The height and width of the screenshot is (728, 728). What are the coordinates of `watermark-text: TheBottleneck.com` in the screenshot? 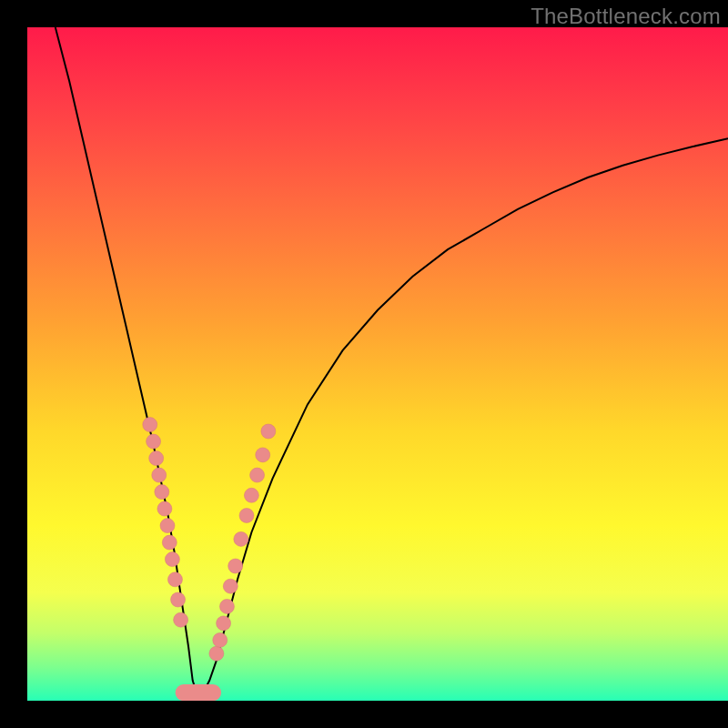 It's located at (626, 16).